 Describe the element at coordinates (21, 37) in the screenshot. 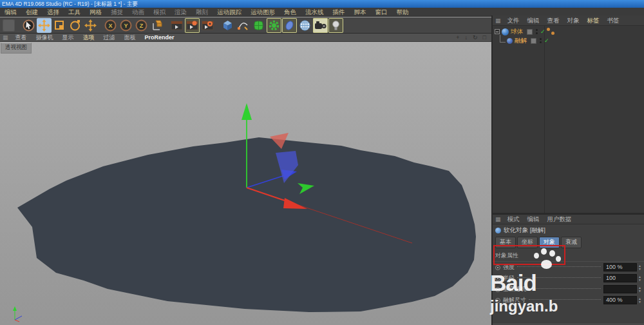

I see `vp-menu-view: 查看` at that location.